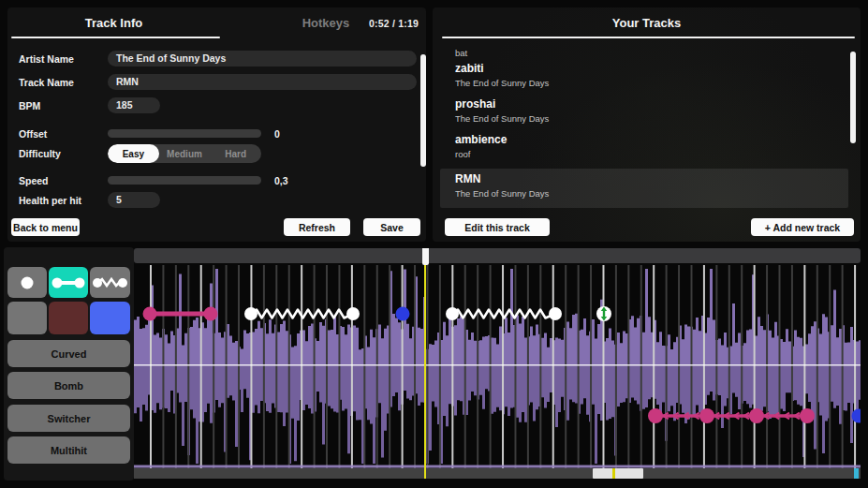  What do you see at coordinates (185, 154) in the screenshot?
I see `difficulty-option-medium: Medium` at bounding box center [185, 154].